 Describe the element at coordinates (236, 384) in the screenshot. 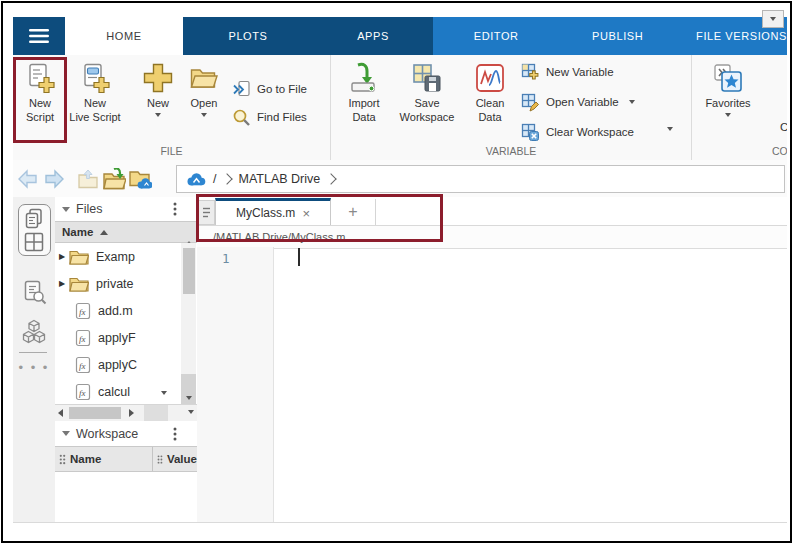

I see `line-number-gutter: 1` at that location.